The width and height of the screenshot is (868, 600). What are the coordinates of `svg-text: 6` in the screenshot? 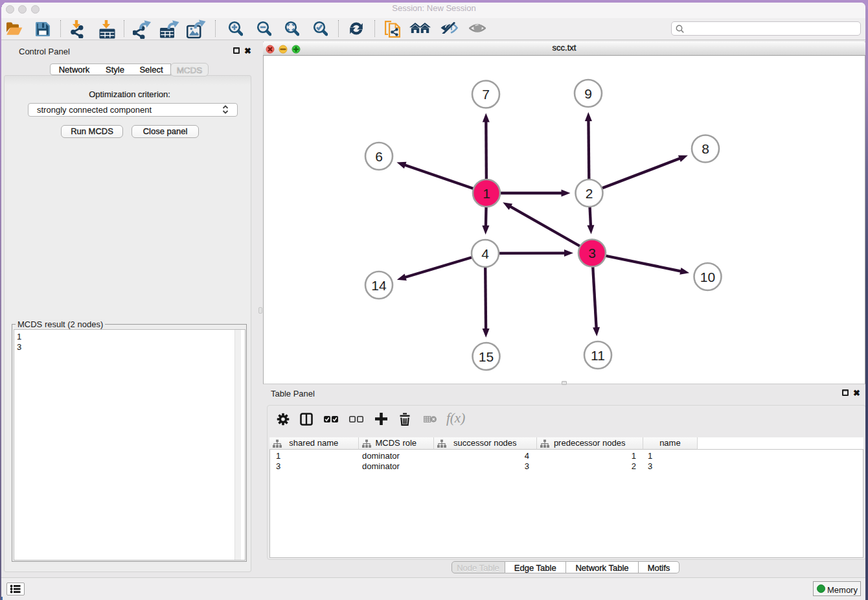 It's located at (379, 157).